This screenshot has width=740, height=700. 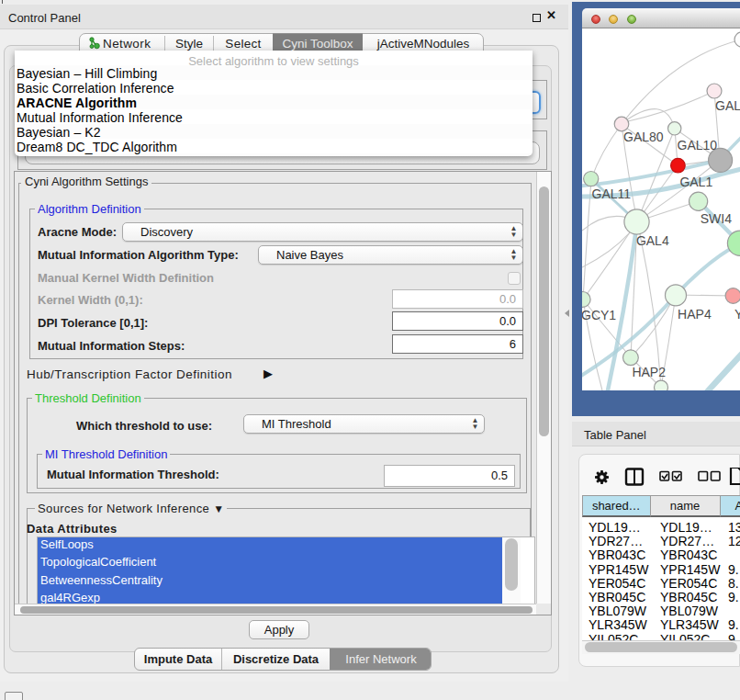 I want to click on svg-text: GAL4, so click(x=653, y=241).